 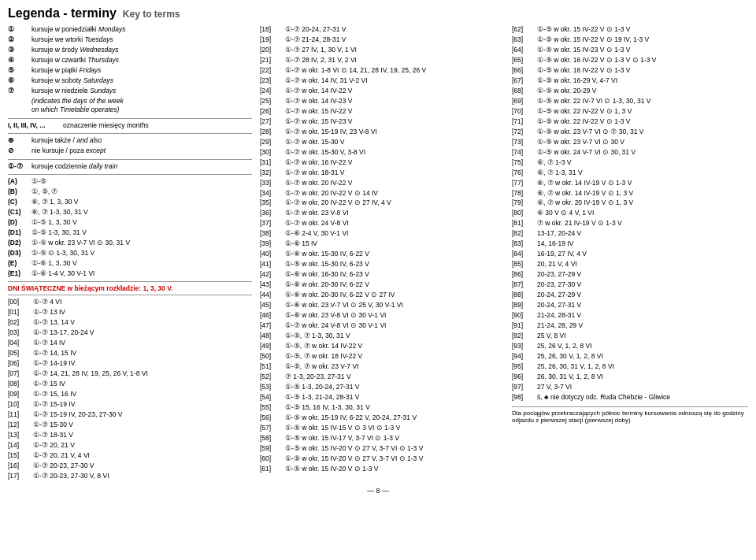 What do you see at coordinates (524, 367) in the screenshot?
I see `entry-num: [95]` at bounding box center [524, 367].